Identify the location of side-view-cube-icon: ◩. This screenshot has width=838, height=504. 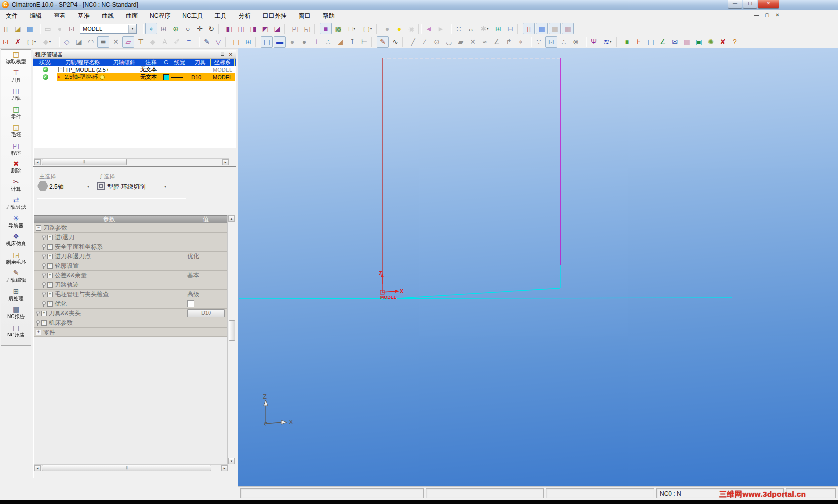
(265, 29).